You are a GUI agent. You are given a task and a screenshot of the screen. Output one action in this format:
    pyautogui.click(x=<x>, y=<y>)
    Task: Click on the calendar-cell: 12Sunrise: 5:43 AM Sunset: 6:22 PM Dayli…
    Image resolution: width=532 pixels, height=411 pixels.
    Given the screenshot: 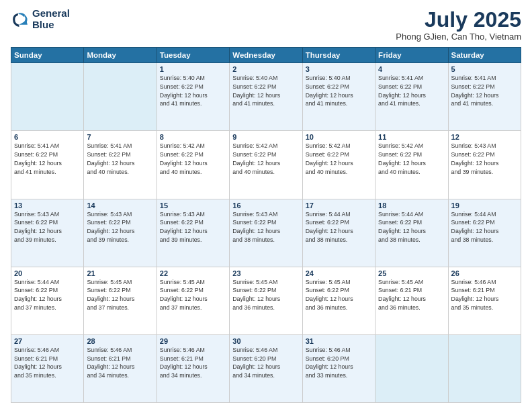 What is the action you would take?
    pyautogui.click(x=484, y=165)
    